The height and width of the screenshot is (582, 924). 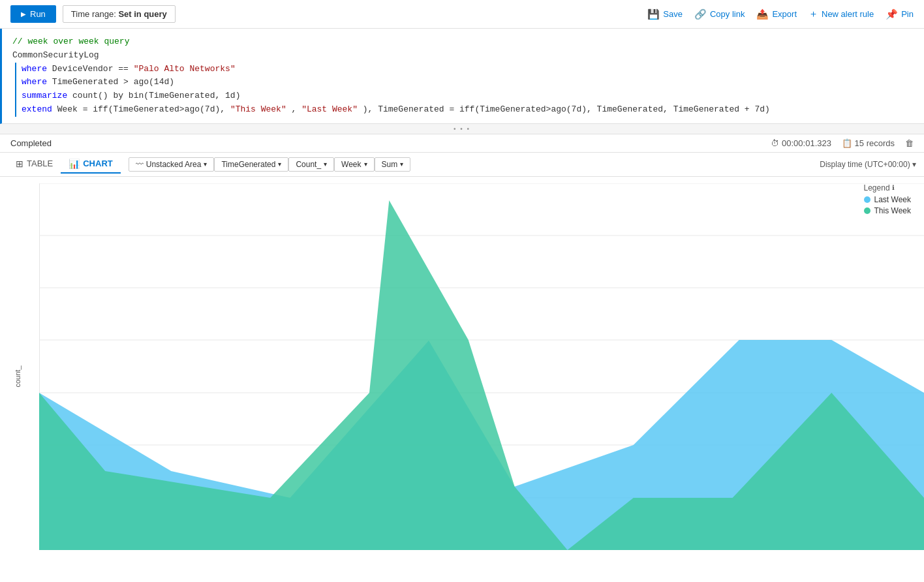 I want to click on query-line-5: extend Week = iff(TimeGenerated>ago(7d),…, so click(x=463, y=110).